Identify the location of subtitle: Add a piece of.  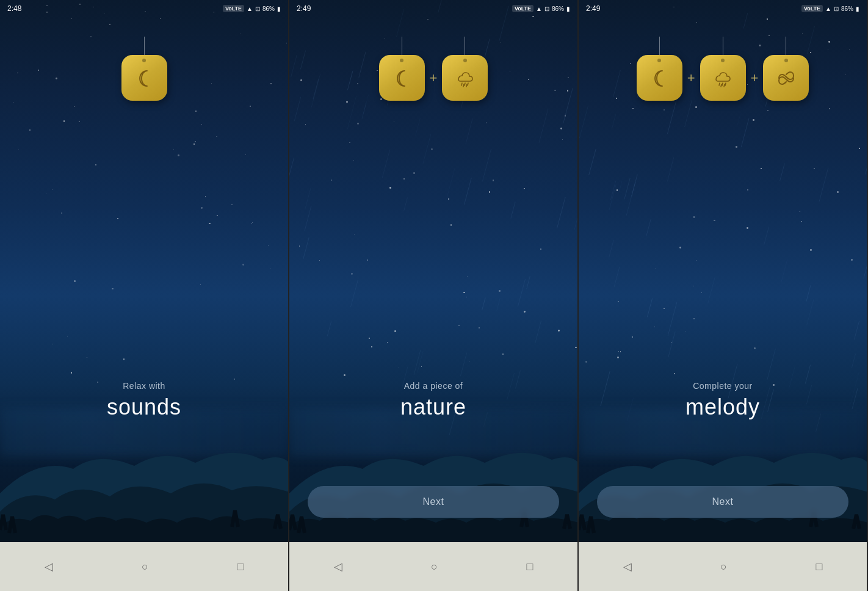
(433, 386).